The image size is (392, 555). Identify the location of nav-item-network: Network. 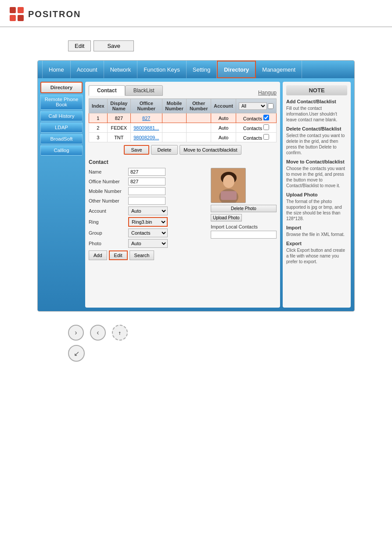
(121, 69).